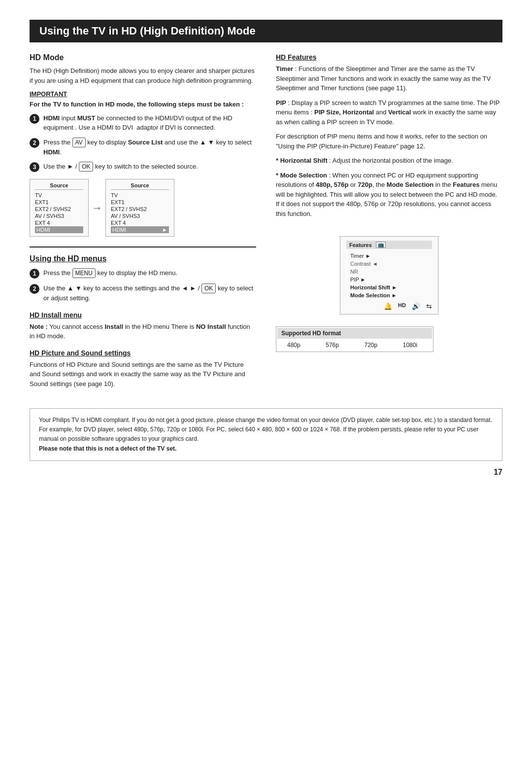 This screenshot has width=532, height=776. What do you see at coordinates (389, 280) in the screenshot?
I see `feat-pip: PIP ►` at bounding box center [389, 280].